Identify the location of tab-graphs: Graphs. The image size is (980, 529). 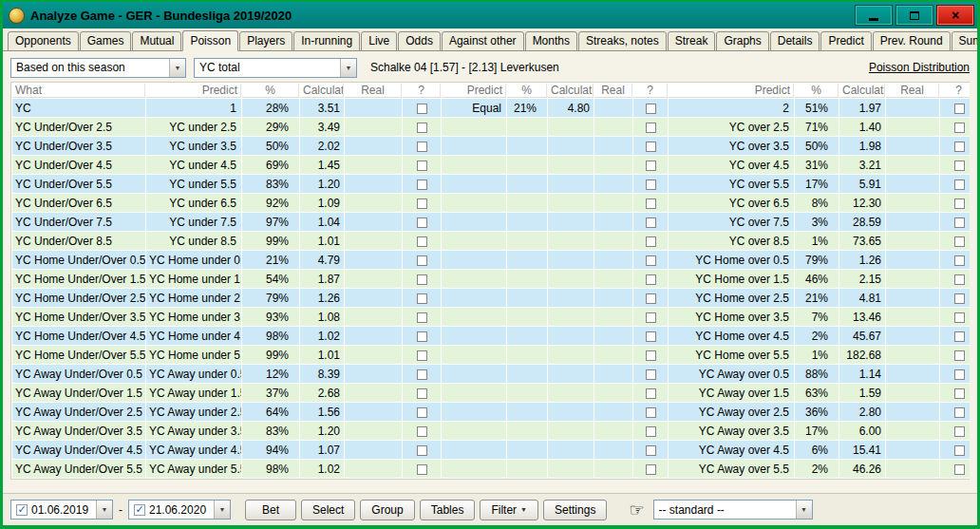
(743, 42).